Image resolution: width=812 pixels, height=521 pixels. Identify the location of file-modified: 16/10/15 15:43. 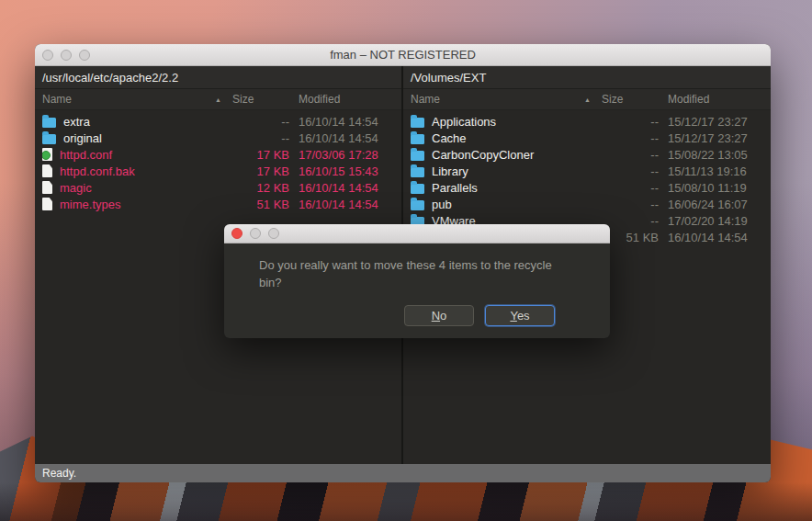
(343, 171).